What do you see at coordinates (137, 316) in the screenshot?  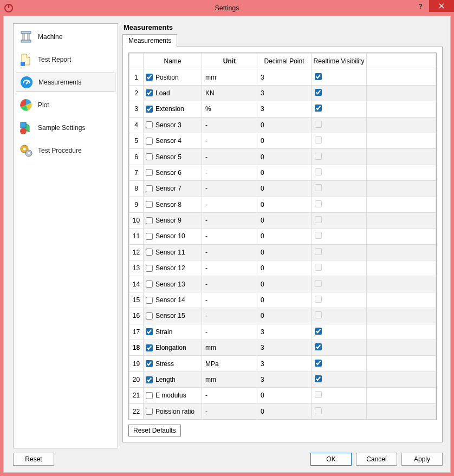 I see `row-index: 16` at bounding box center [137, 316].